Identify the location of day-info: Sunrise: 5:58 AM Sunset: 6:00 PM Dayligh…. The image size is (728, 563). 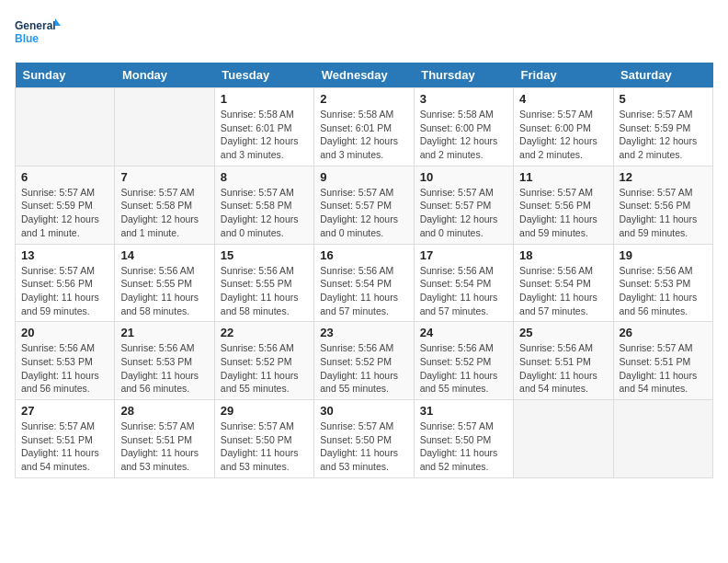
(463, 134).